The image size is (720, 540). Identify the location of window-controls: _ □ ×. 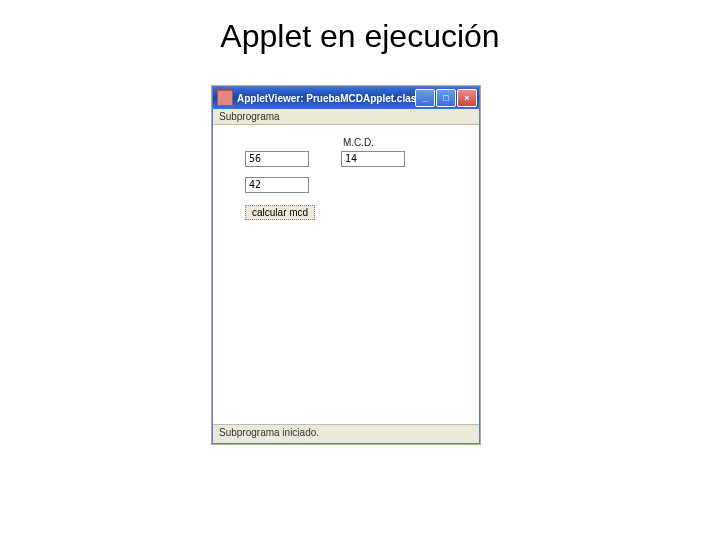
(446, 98).